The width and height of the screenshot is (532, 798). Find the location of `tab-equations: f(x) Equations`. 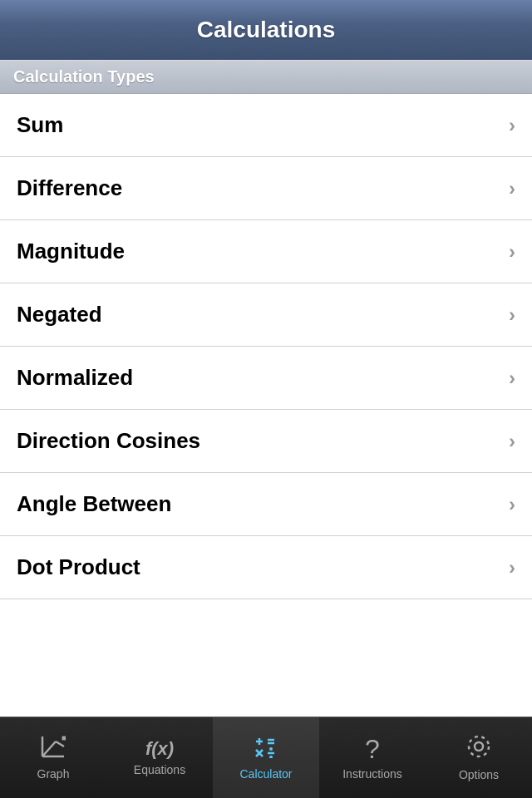

tab-equations: f(x) Equations is located at coordinates (160, 758).